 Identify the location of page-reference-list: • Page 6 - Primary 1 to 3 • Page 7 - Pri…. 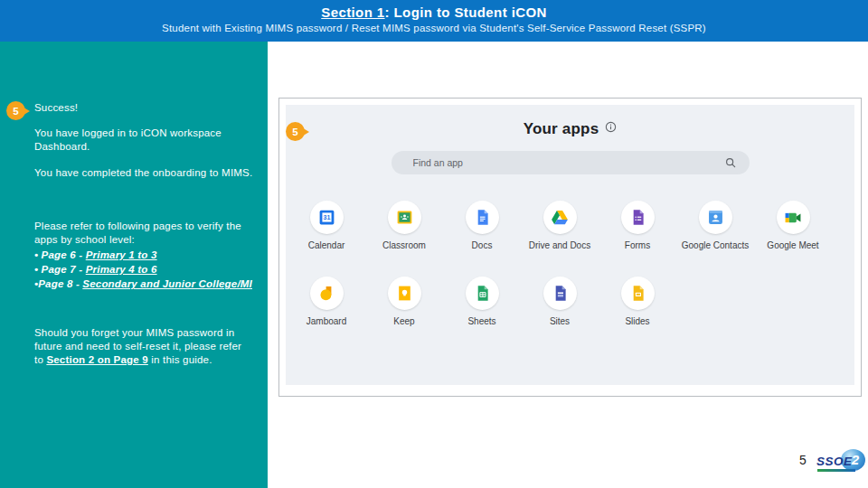
(144, 270).